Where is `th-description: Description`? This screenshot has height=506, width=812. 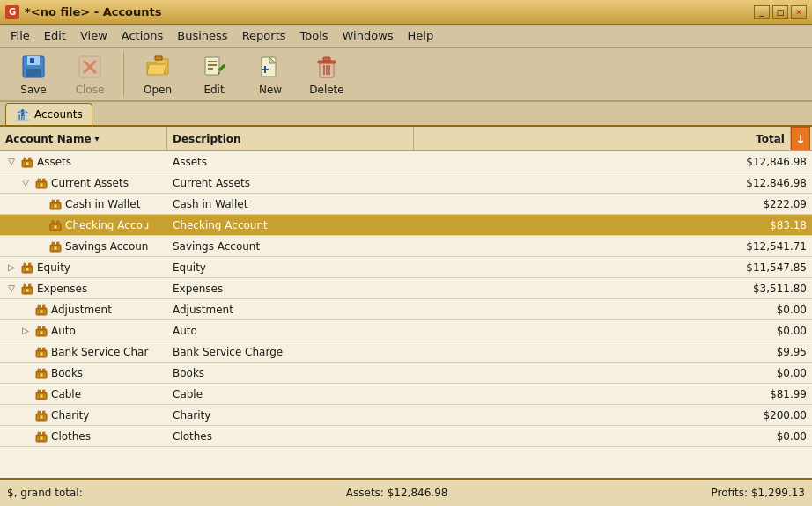
th-description: Description is located at coordinates (291, 139).